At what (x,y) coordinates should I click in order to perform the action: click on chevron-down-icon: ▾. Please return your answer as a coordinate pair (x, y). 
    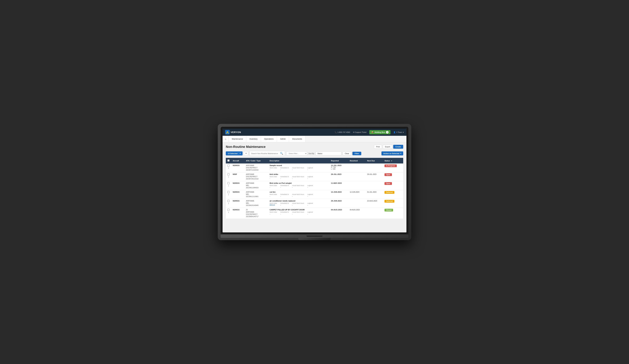
    Looking at the image, I should click on (403, 132).